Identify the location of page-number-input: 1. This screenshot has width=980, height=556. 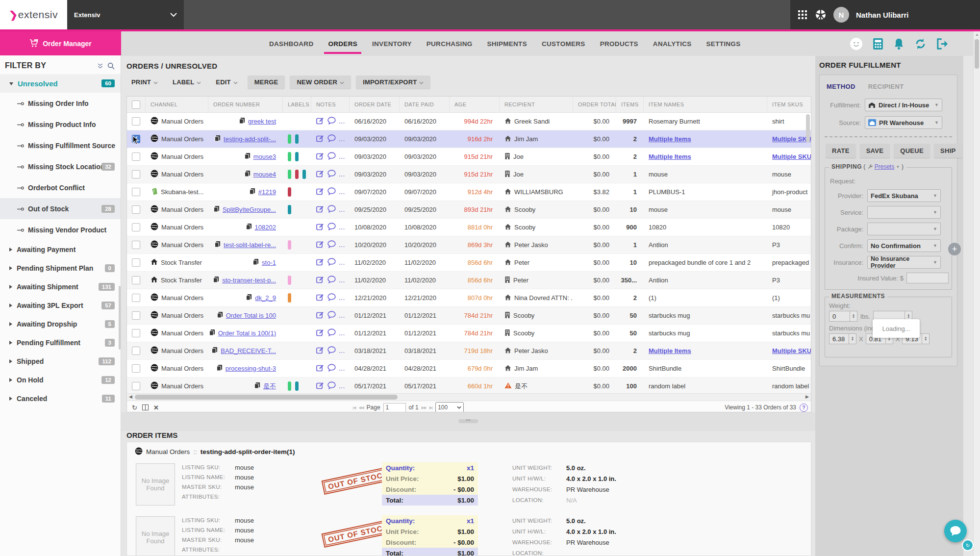
(395, 408).